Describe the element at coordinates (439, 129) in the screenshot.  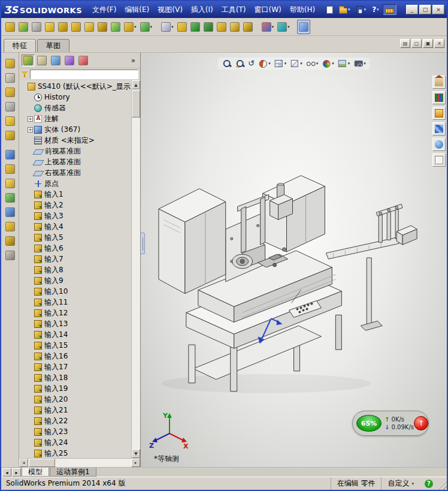
I see `view-palette-icon` at that location.